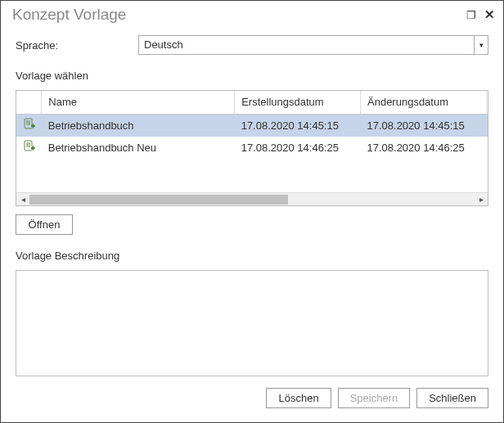 The image size is (504, 423). I want to click on language-select: Deutsch ▾, so click(313, 45).